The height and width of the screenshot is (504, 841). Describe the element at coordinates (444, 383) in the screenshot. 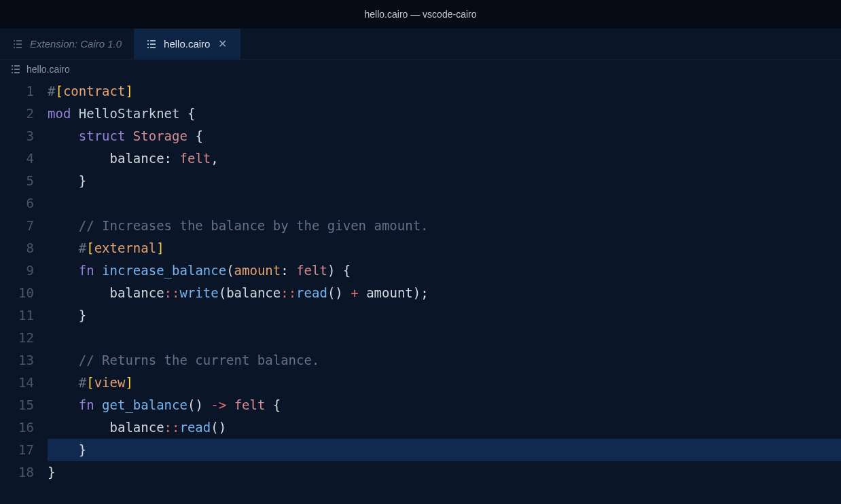

I see `code-line: #[view]` at that location.